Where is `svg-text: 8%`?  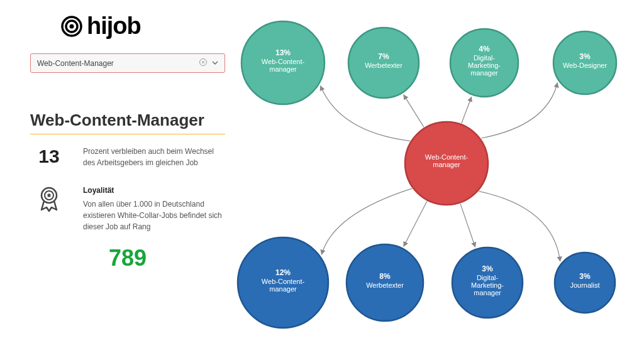 svg-text: 8% is located at coordinates (385, 276).